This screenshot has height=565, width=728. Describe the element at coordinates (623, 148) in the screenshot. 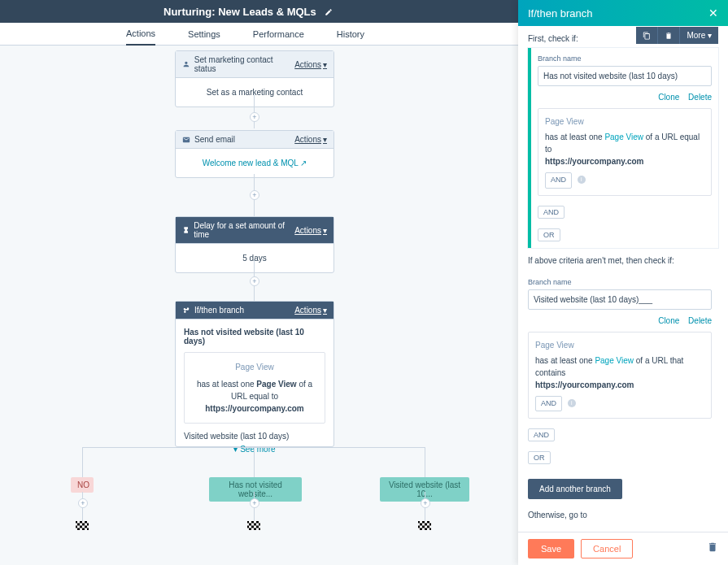

I see `branch-block-1: Branch name Clone Delete Page View has a…` at that location.